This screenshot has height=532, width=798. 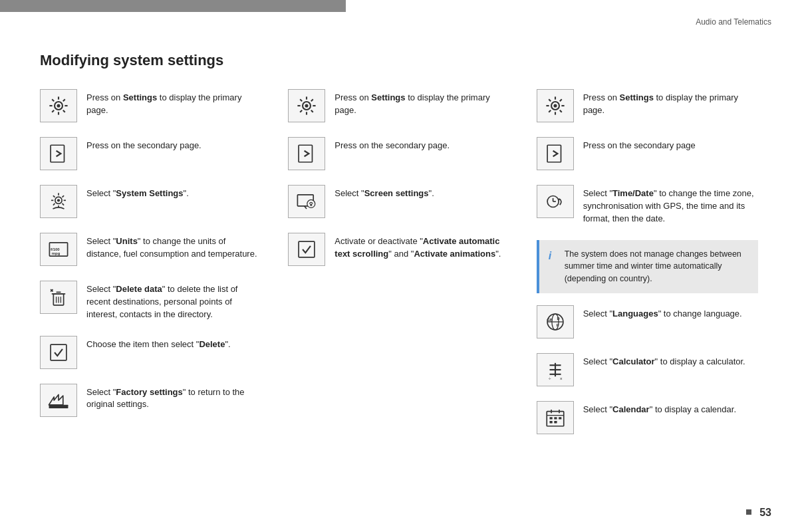 I want to click on delete-confirm-icon, so click(x=59, y=352).